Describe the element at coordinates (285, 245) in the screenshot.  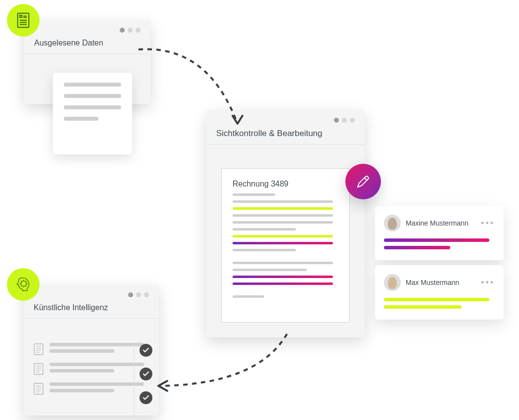
I see `document-preview: Rechnung 3489` at that location.